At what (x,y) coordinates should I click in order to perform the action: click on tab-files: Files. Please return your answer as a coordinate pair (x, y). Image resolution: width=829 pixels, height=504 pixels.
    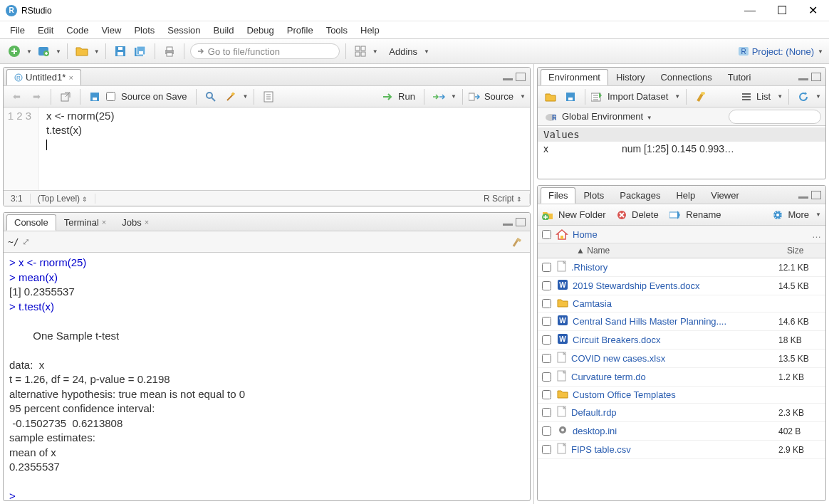
    Looking at the image, I should click on (558, 195).